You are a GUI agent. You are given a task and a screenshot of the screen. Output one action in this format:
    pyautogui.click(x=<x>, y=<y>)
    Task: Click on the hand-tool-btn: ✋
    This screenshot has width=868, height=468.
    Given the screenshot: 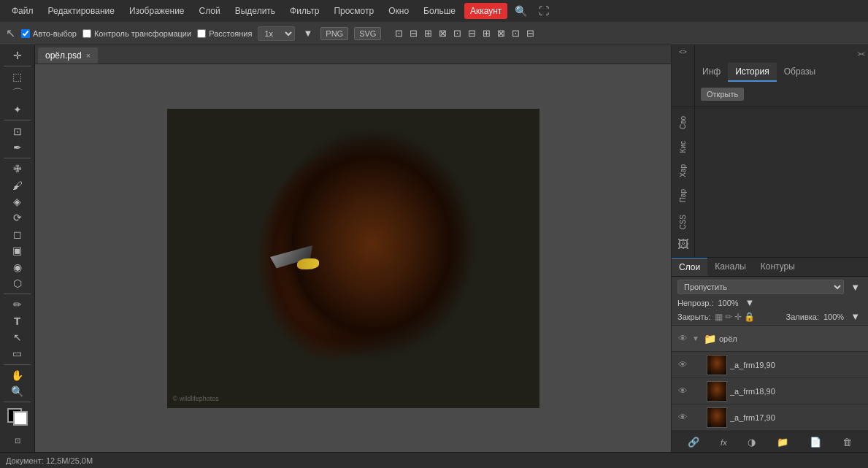 What is the action you would take?
    pyautogui.click(x=18, y=375)
    